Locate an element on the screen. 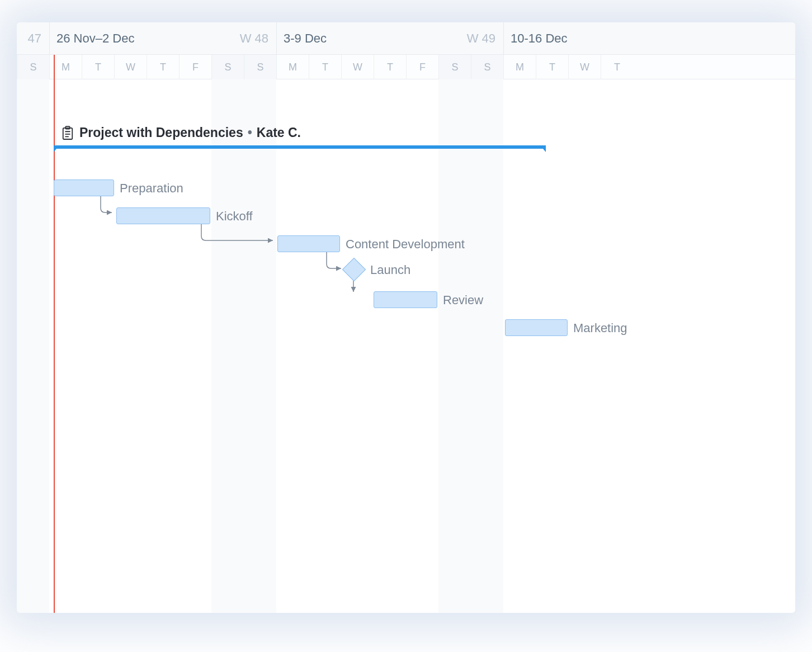 The width and height of the screenshot is (812, 652). task-bar-content-development is located at coordinates (309, 244).